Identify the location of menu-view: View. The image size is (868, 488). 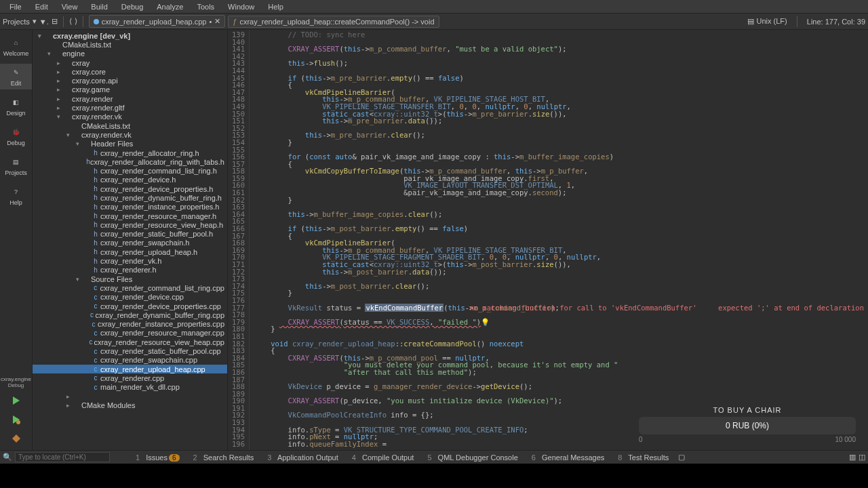
(70, 7).